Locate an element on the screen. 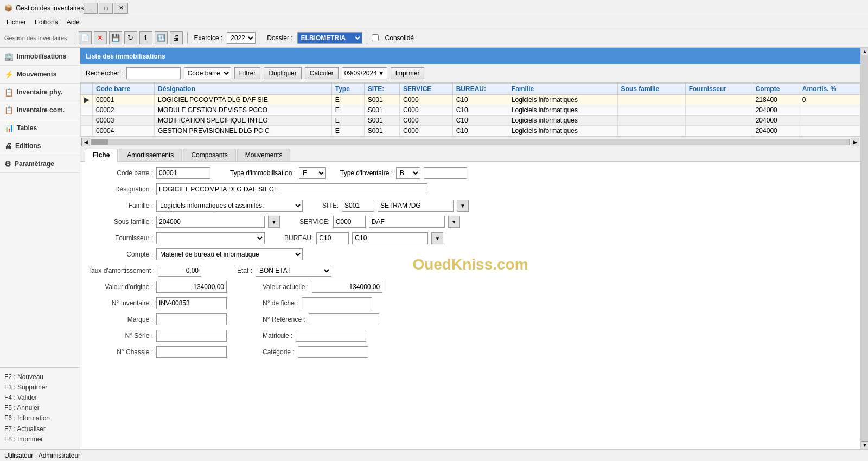 The image size is (868, 461). date-picker: 09/09/2024 ▼ is located at coordinates (365, 73).